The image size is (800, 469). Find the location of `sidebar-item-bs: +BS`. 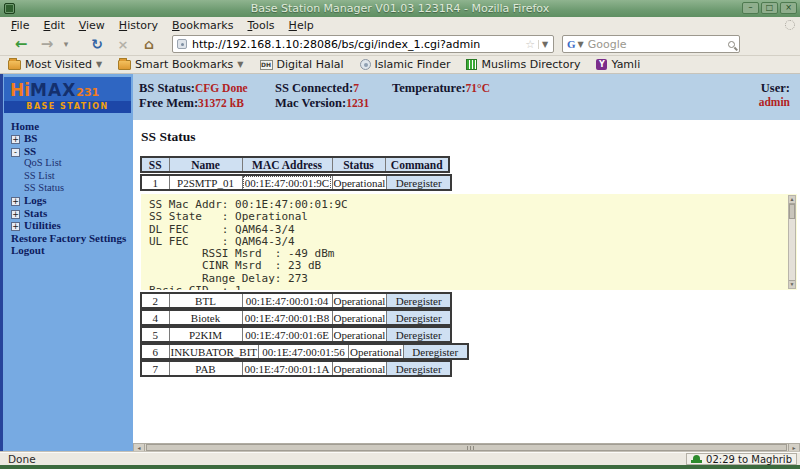

sidebar-item-bs: +BS is located at coordinates (68, 138).